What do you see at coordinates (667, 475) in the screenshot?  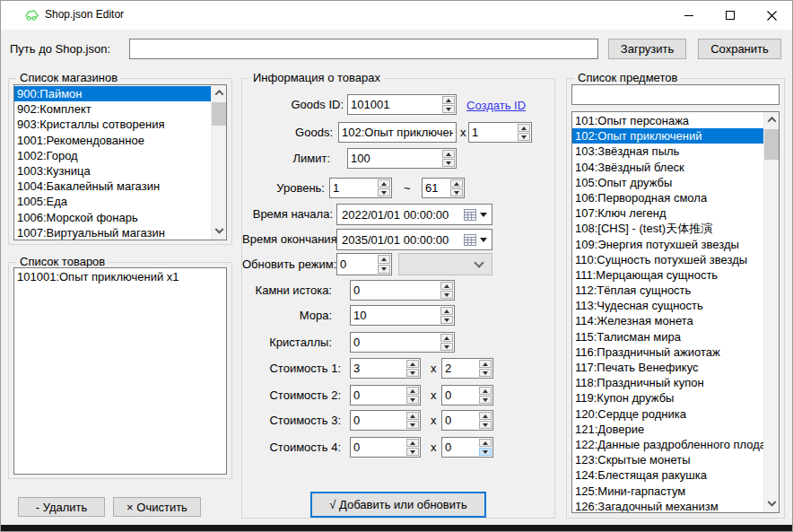 I see `list-item: 124:Блестящая ракушка` at bounding box center [667, 475].